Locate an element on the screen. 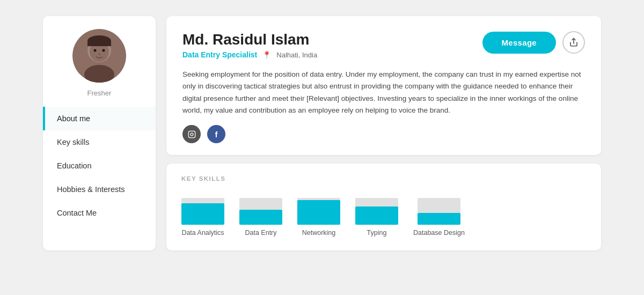 The height and width of the screenshot is (295, 644). skill-data-entry: Data Entry is located at coordinates (261, 215).